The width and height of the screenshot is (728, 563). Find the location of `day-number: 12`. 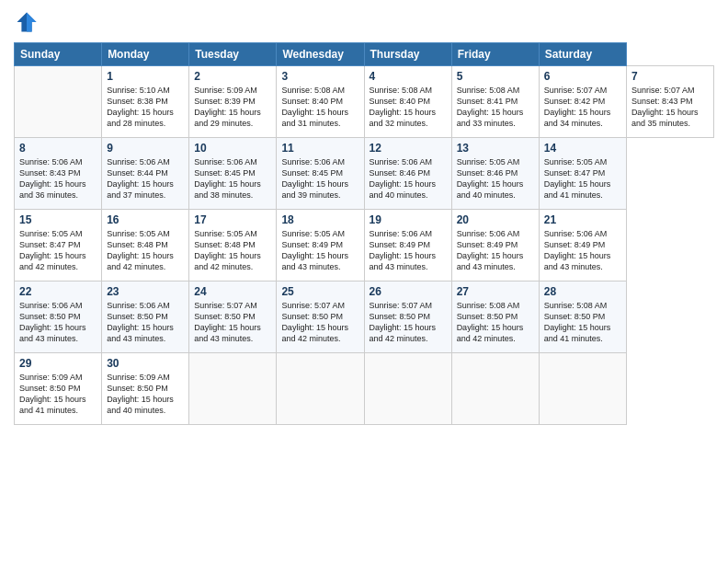

day-number: 12 is located at coordinates (408, 148).